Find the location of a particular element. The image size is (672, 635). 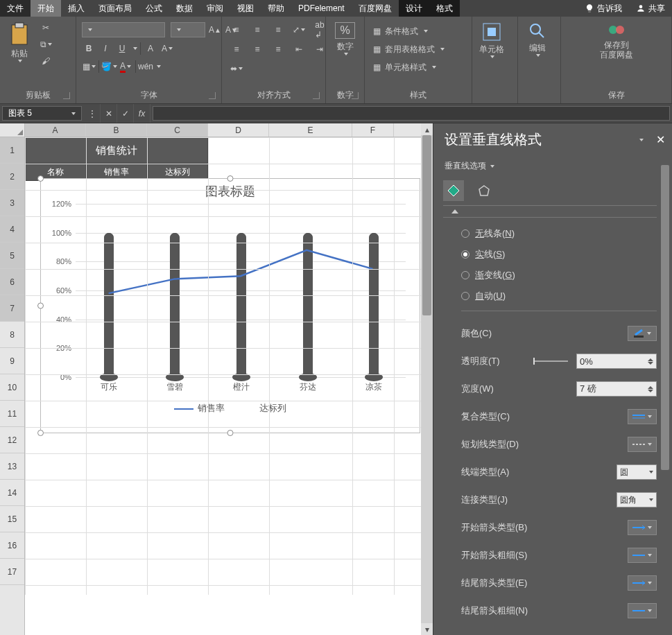

number-format-button: %数字 is located at coordinates (345, 37).